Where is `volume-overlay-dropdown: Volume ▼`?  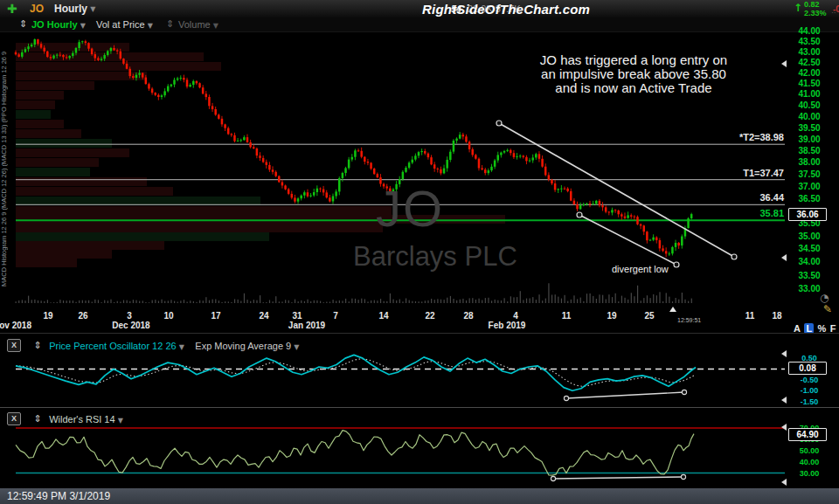 volume-overlay-dropdown: Volume ▼ is located at coordinates (198, 24).